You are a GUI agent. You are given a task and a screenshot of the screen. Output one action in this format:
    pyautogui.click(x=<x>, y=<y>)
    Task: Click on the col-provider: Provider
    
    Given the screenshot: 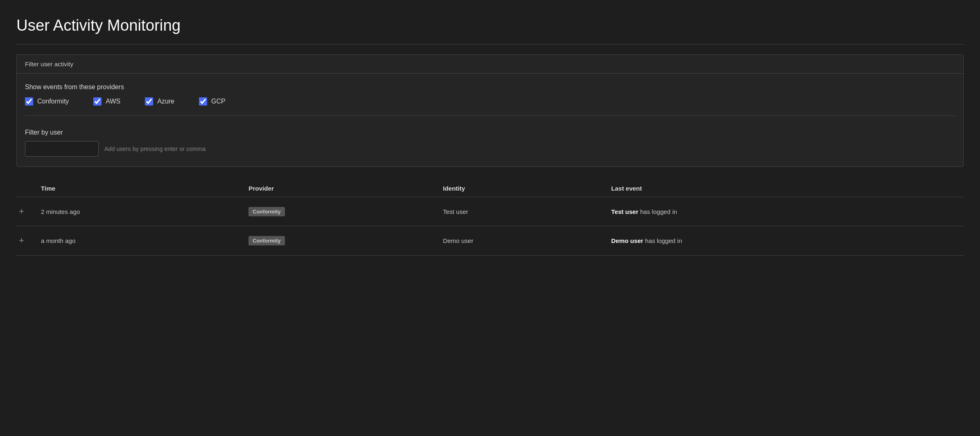 What is the action you would take?
    pyautogui.click(x=345, y=189)
    